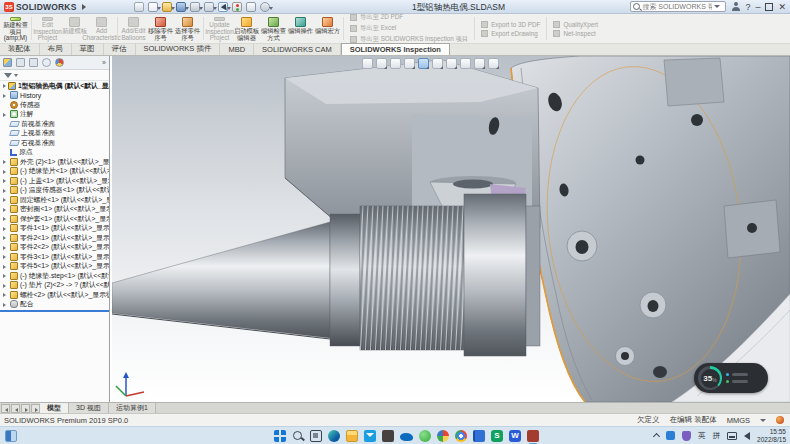 The width and height of the screenshot is (790, 444). What do you see at coordinates (738, 420) in the screenshot?
I see `units-selector: MMGS` at bounding box center [738, 420].